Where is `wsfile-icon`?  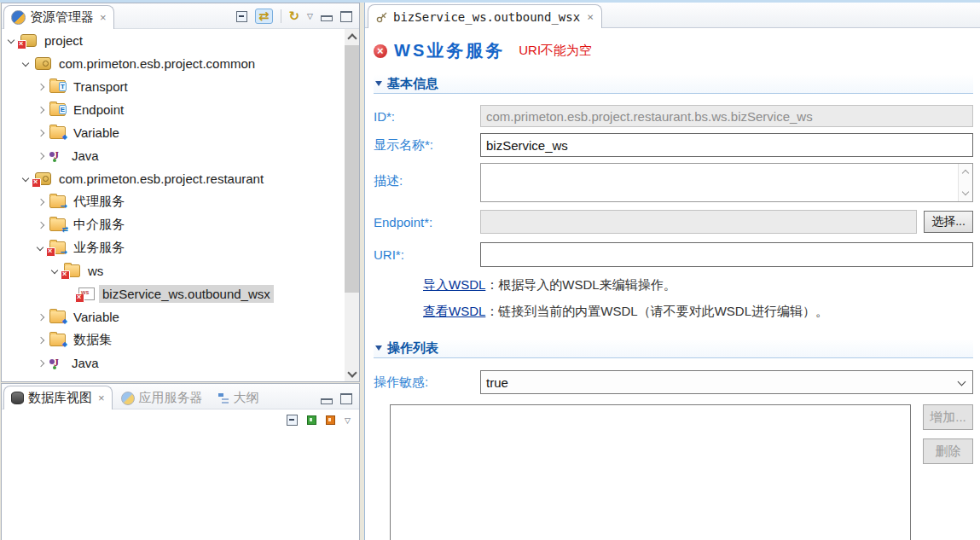
wsfile-icon is located at coordinates (87, 293).